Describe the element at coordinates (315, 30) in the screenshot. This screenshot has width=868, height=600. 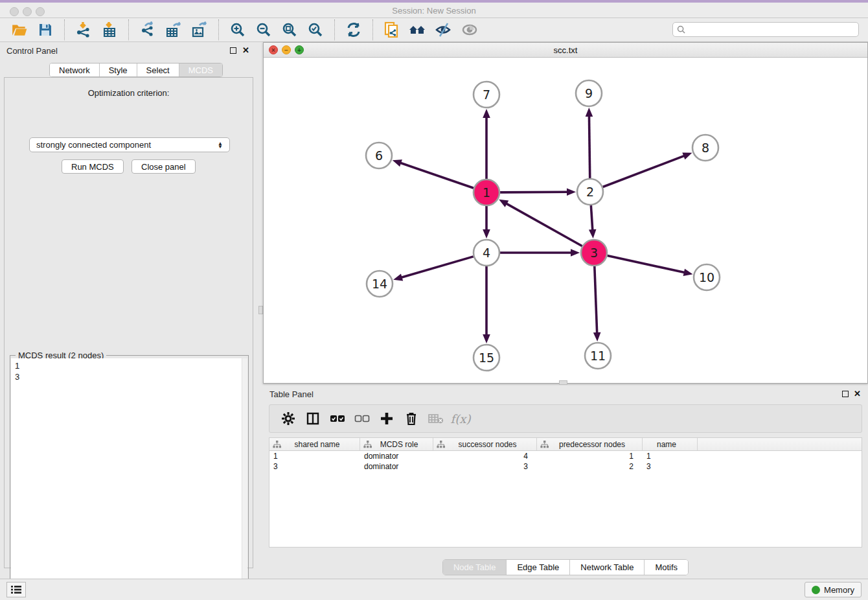
I see `zoom-selected-icon` at that location.